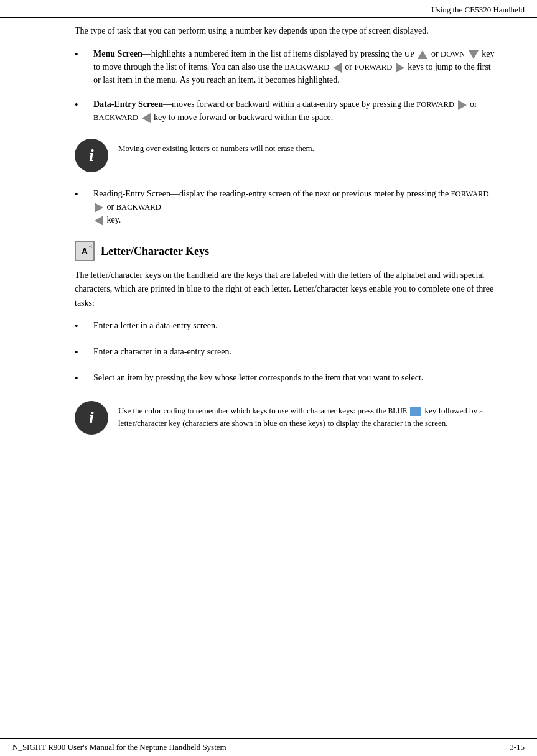  Describe the element at coordinates (287, 111) in the screenshot. I see `bullet-data-entry-screen: • Data-Entry Screen—moves forward or bac…` at that location.